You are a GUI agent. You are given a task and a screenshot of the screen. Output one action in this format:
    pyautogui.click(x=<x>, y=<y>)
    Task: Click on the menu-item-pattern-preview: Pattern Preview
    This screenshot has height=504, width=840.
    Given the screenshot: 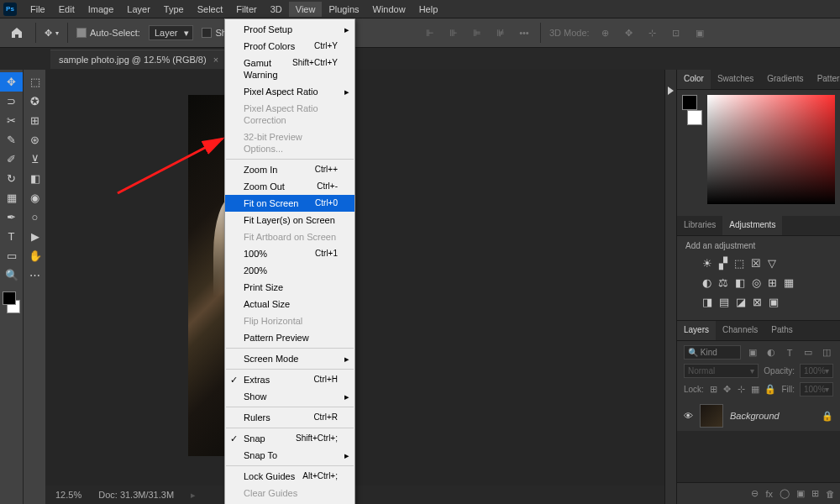 What is the action you would take?
    pyautogui.click(x=290, y=338)
    